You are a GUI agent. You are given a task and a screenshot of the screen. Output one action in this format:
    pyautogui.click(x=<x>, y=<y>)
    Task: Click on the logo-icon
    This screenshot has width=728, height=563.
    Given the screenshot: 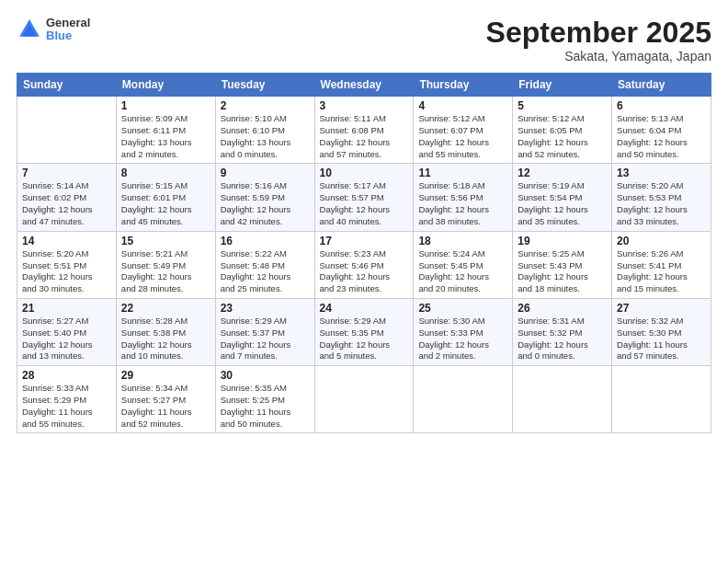 What is the action you would take?
    pyautogui.click(x=29, y=29)
    